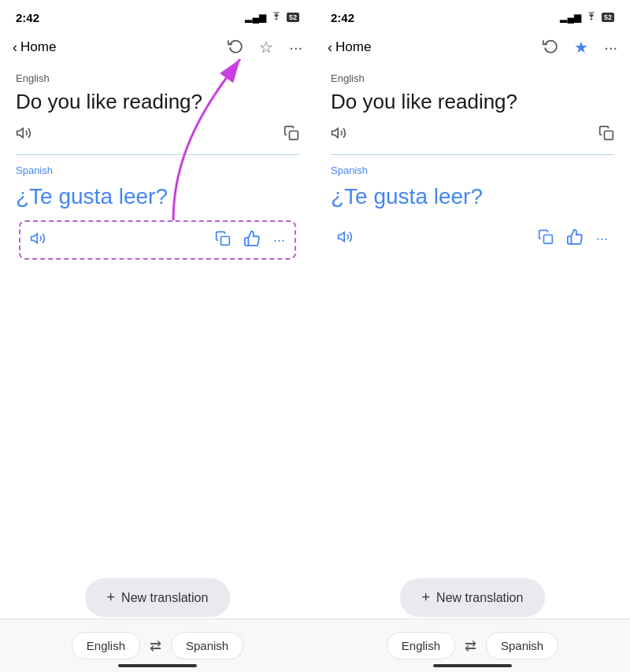  I want to click on history-icon-left, so click(235, 47).